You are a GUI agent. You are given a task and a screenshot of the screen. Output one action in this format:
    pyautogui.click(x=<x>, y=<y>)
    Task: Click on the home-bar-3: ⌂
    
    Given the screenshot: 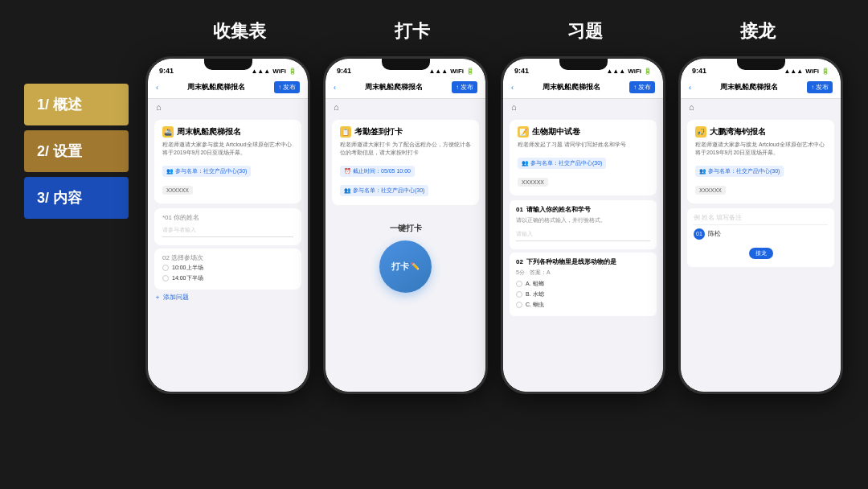 What is the action you would take?
    pyautogui.click(x=583, y=107)
    